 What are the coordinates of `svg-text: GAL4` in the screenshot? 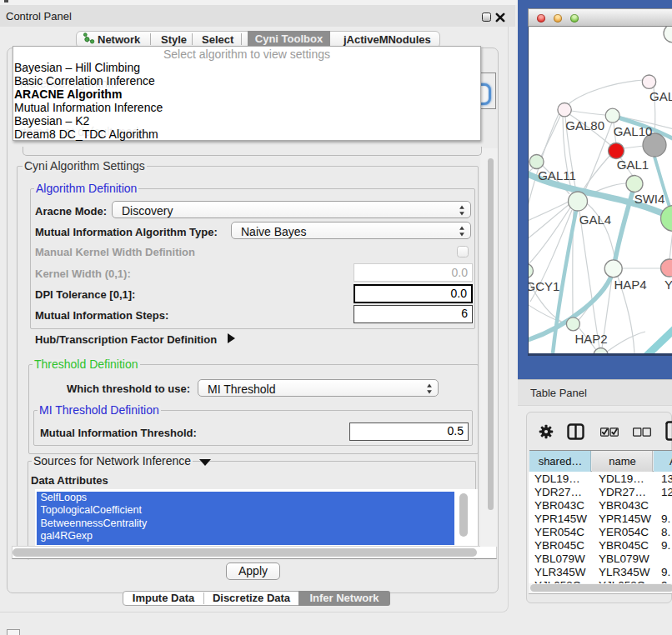 It's located at (595, 220).